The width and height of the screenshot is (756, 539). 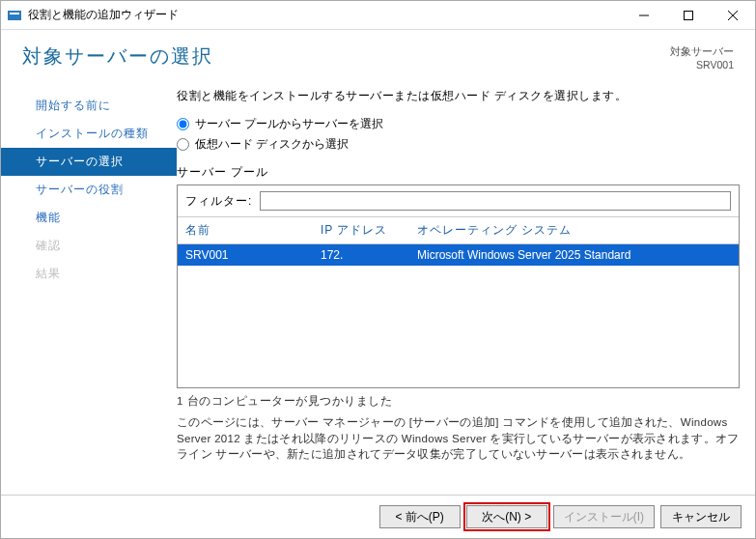 What do you see at coordinates (14, 15) in the screenshot?
I see `app-icon` at bounding box center [14, 15].